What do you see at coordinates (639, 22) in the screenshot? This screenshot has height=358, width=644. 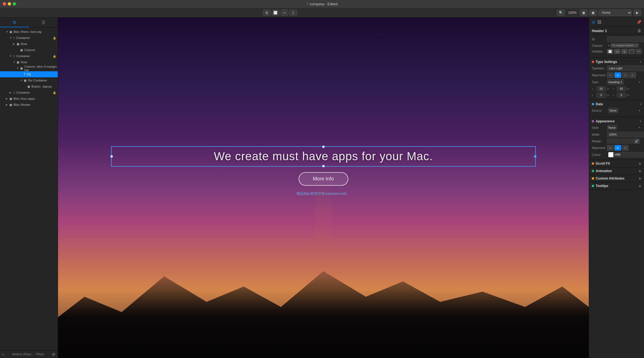 I see `rs-pin-button: 📌` at bounding box center [639, 22].